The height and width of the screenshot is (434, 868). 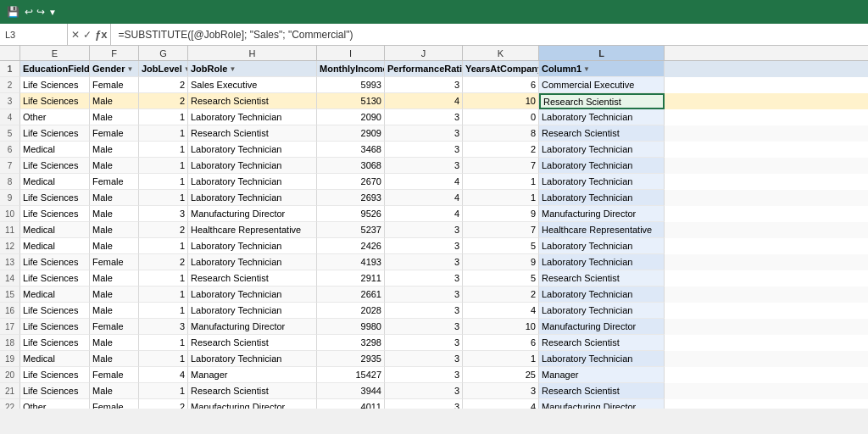 What do you see at coordinates (434, 149) in the screenshot?
I see `table-row: 6 Medical Male 1 Laboratory Technician 3…` at bounding box center [434, 149].